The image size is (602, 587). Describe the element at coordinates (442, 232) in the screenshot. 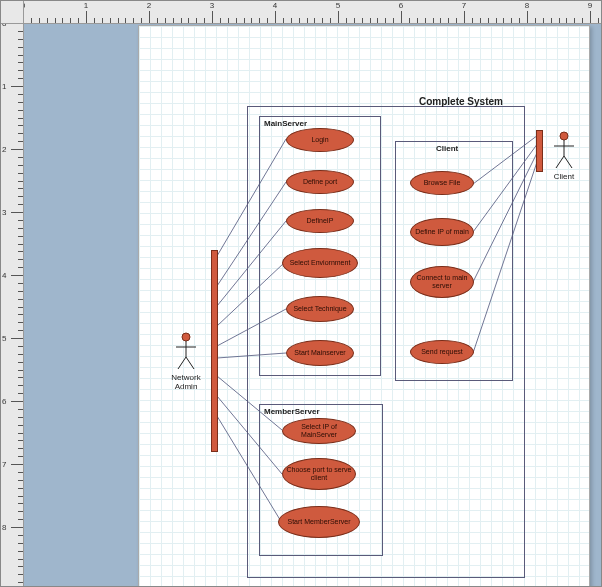

I see `usecase-define-ip-main: Define IP of main` at that location.